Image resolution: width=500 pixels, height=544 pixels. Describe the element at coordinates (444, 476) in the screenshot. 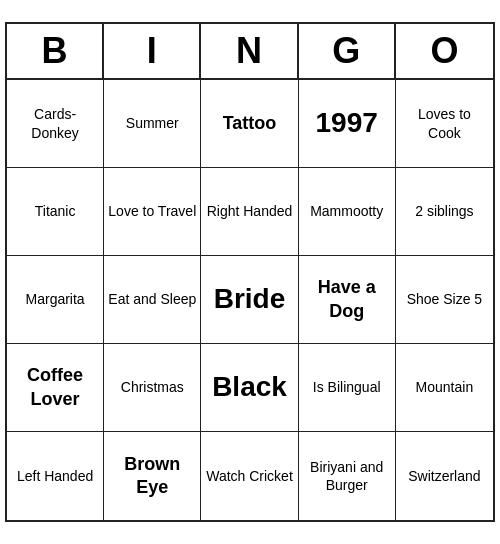

I see `bingo-cell-text: Switzerland` at that location.